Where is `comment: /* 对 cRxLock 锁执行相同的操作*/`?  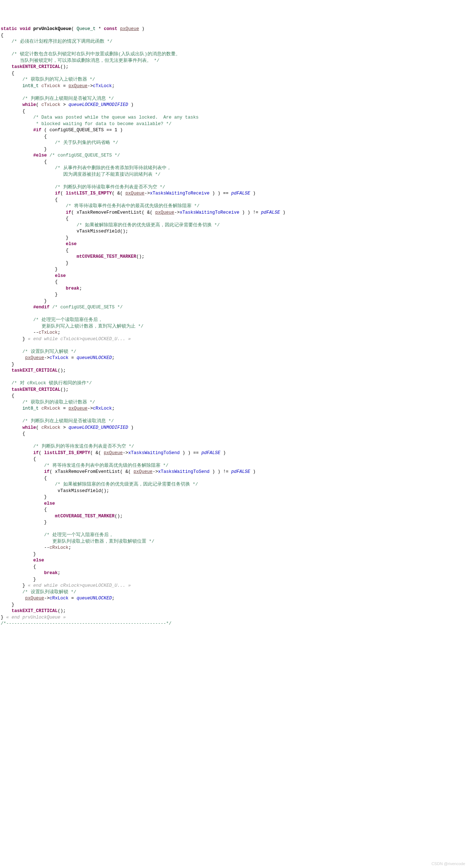 comment: /* 对 cRxLock 锁执行相同的操作*/ is located at coordinates (52, 383).